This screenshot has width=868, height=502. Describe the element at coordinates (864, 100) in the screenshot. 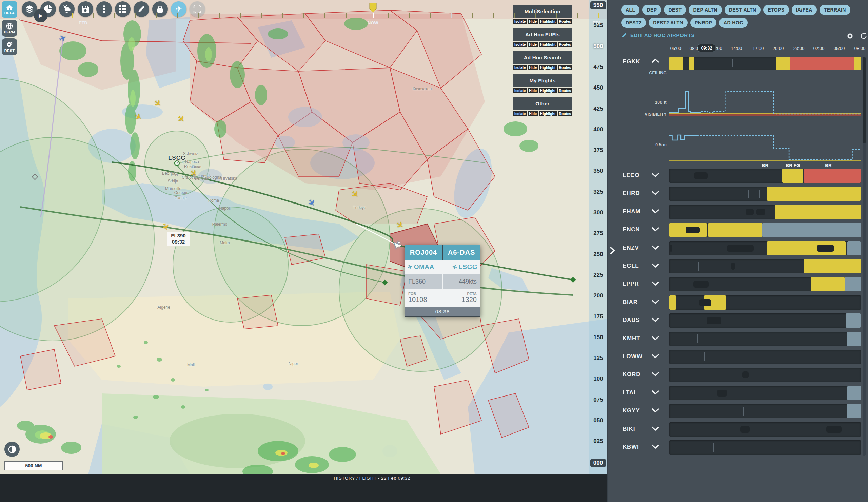

I see `scrollbar-thumb` at that location.